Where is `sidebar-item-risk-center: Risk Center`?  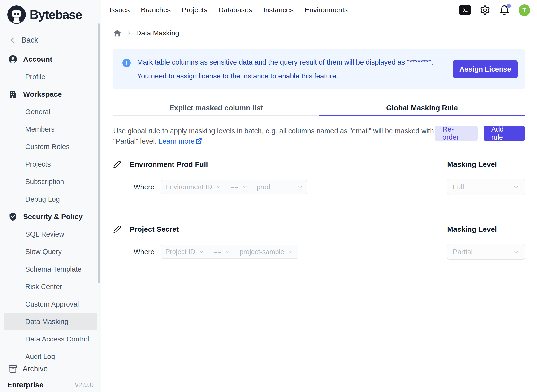 sidebar-item-risk-center: Risk Center is located at coordinates (51, 287).